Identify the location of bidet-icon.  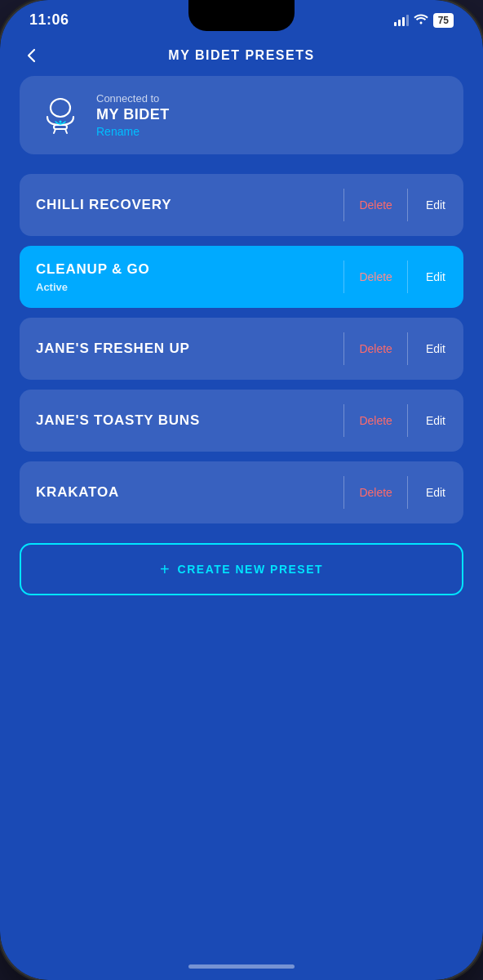
(60, 115).